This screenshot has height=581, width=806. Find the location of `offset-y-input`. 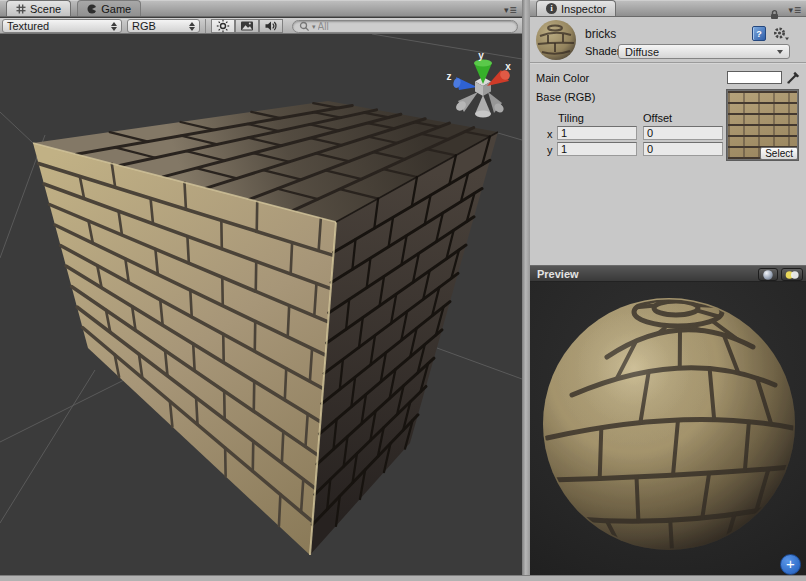

offset-y-input is located at coordinates (683, 149).